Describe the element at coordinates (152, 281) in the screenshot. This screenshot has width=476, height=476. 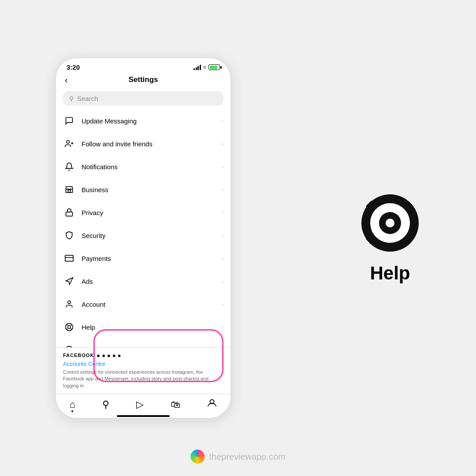
I see `ads-label: Ads` at that location.